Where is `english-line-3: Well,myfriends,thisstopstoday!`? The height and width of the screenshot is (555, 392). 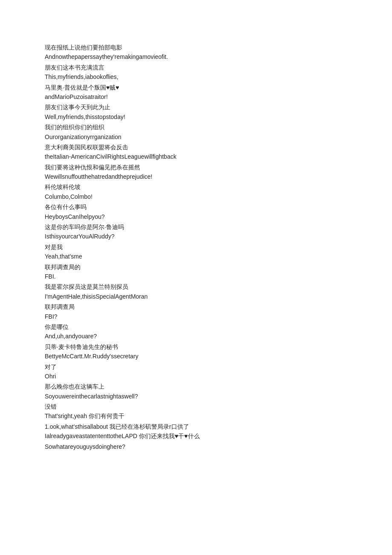
english-line-3: Well,myfriends,thisstopstoday! is located at coordinates (196, 117).